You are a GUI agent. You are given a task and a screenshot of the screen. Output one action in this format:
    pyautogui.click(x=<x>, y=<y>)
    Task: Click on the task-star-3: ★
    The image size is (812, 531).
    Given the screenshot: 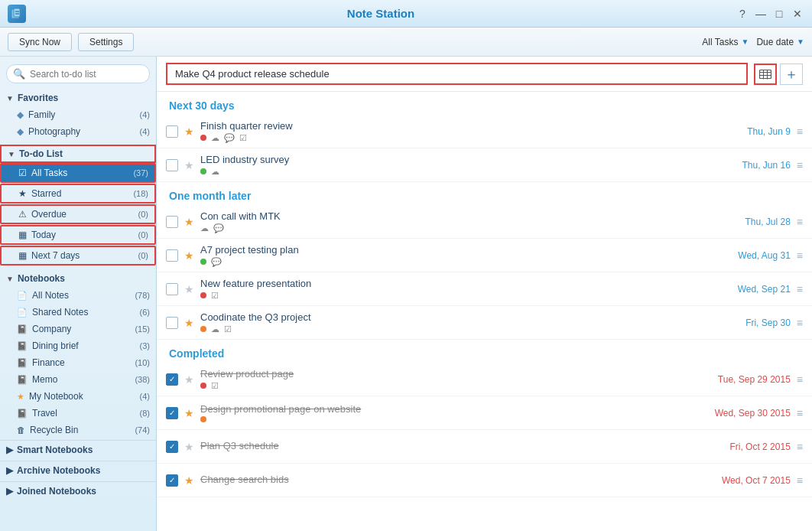 What is the action you would take?
    pyautogui.click(x=190, y=222)
    